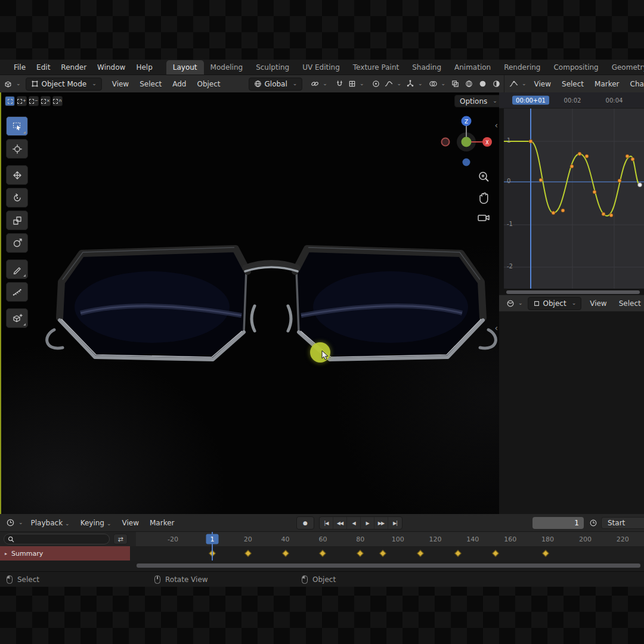  I want to click on auto-keying-toggle: ●, so click(305, 523).